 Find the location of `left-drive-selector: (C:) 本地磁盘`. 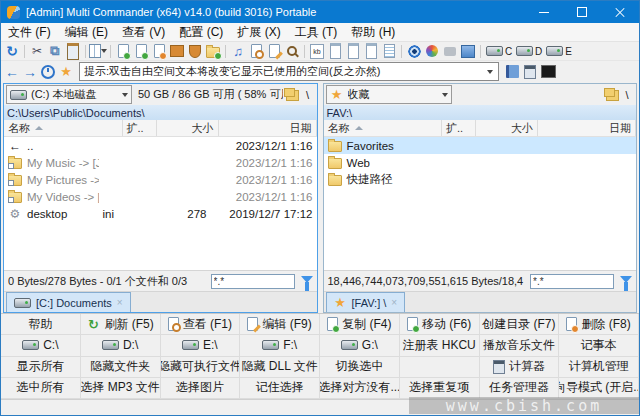

left-drive-selector: (C:) 本地磁盘 is located at coordinates (69, 94).